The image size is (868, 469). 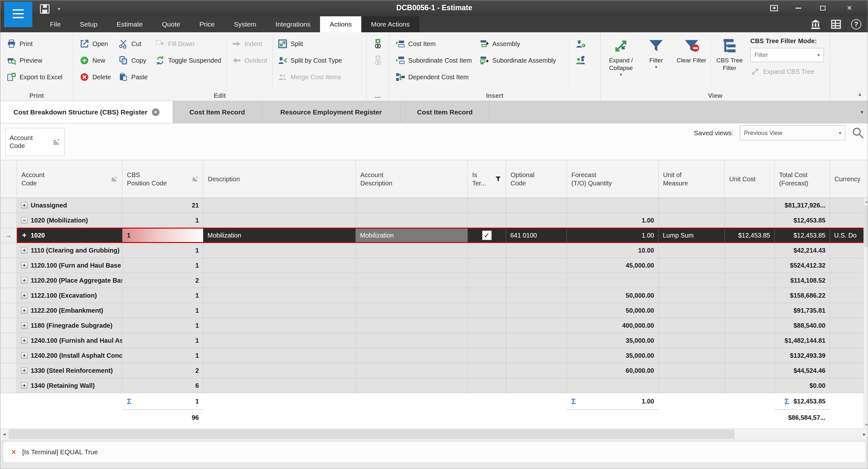 What do you see at coordinates (581, 61) in the screenshot?
I see `employment-people-button` at bounding box center [581, 61].